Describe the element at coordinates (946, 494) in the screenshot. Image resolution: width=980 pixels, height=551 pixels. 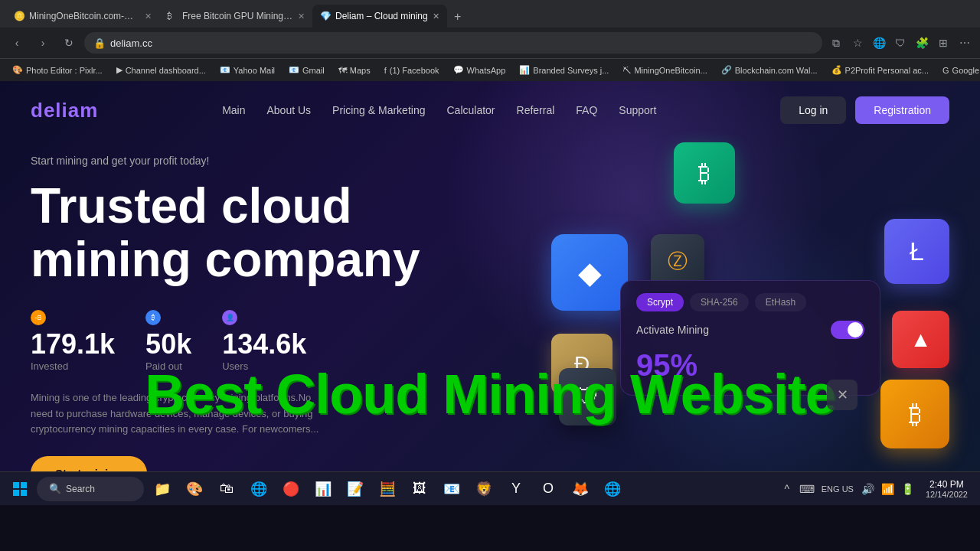
I see `clock-date: 12/14/2022` at that location.